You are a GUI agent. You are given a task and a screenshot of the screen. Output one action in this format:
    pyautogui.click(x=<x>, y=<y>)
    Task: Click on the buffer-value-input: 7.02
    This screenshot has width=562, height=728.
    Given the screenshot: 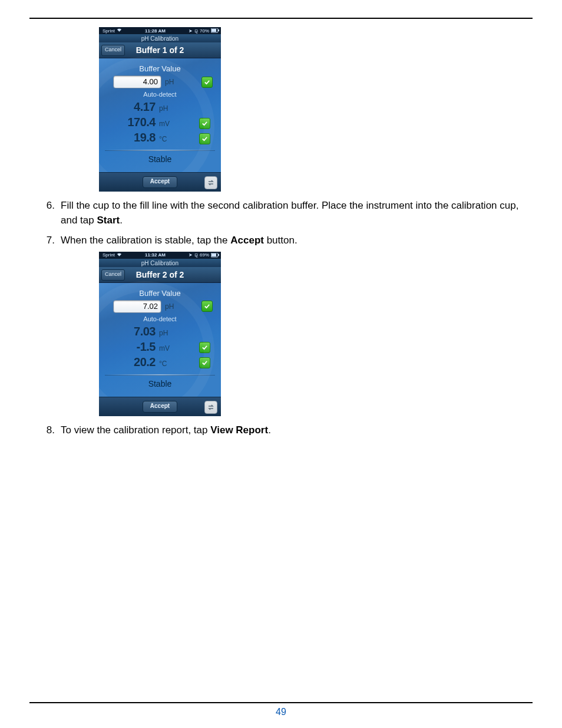 What is the action you would take?
    pyautogui.click(x=137, y=307)
    